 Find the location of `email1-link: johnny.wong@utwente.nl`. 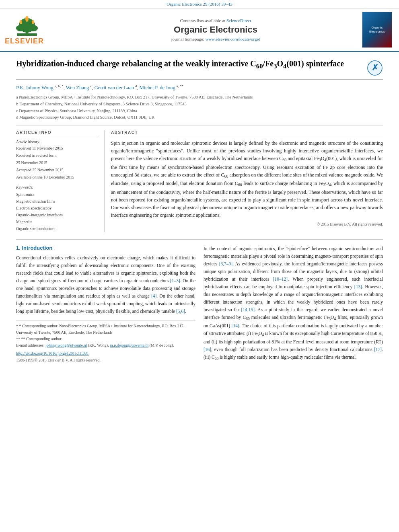

email1-link: johnny.wong@utwente.nl is located at coordinates (66, 345).